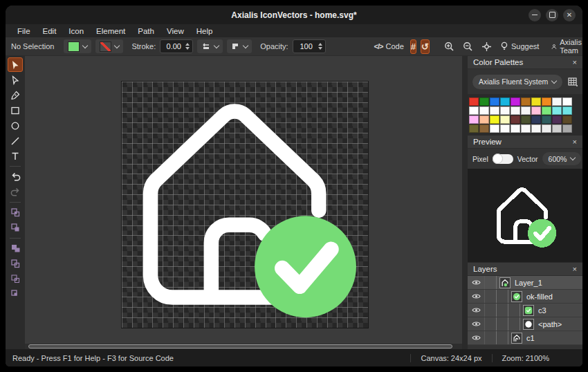  I want to click on scrollbar-thumb, so click(241, 346).